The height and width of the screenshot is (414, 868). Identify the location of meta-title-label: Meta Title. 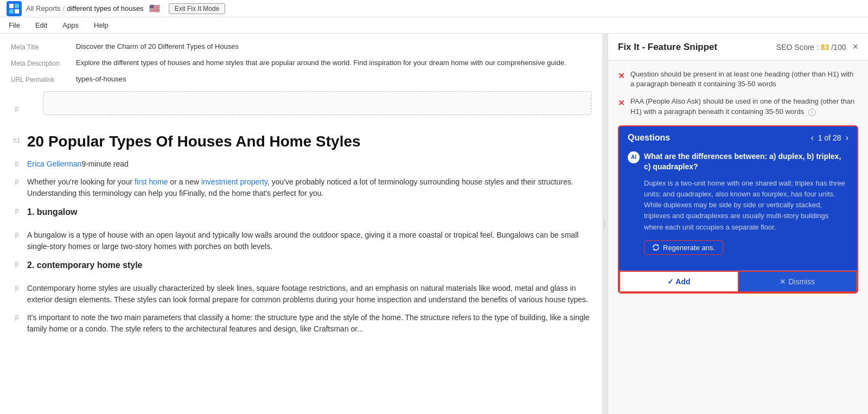
(43, 47).